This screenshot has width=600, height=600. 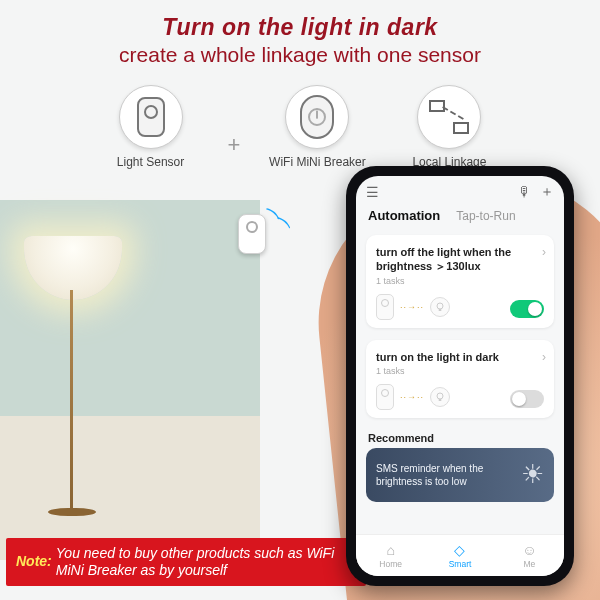 What do you see at coordinates (318, 162) in the screenshot?
I see `trio-breaker-label: WiFi MiNi Breaker` at bounding box center [318, 162].